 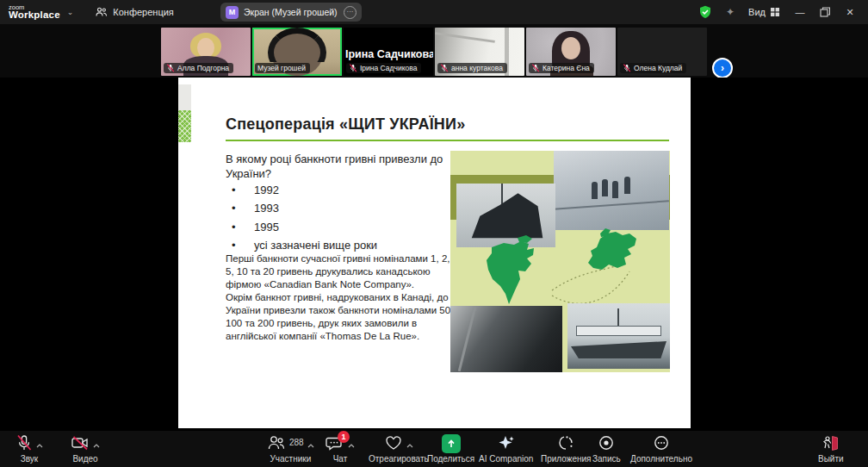 I want to click on apps-icon, so click(x=566, y=443).